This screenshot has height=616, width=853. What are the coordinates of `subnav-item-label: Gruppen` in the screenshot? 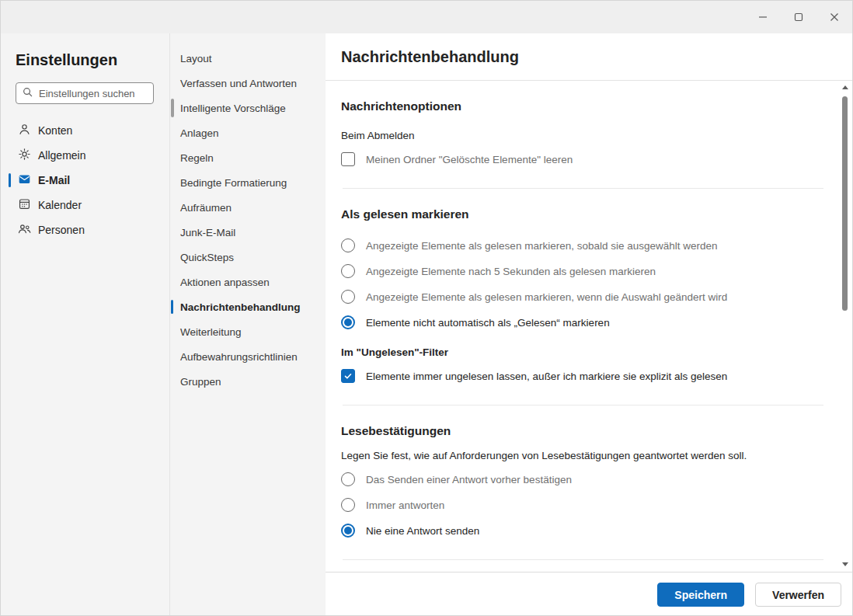 It's located at (200, 382).